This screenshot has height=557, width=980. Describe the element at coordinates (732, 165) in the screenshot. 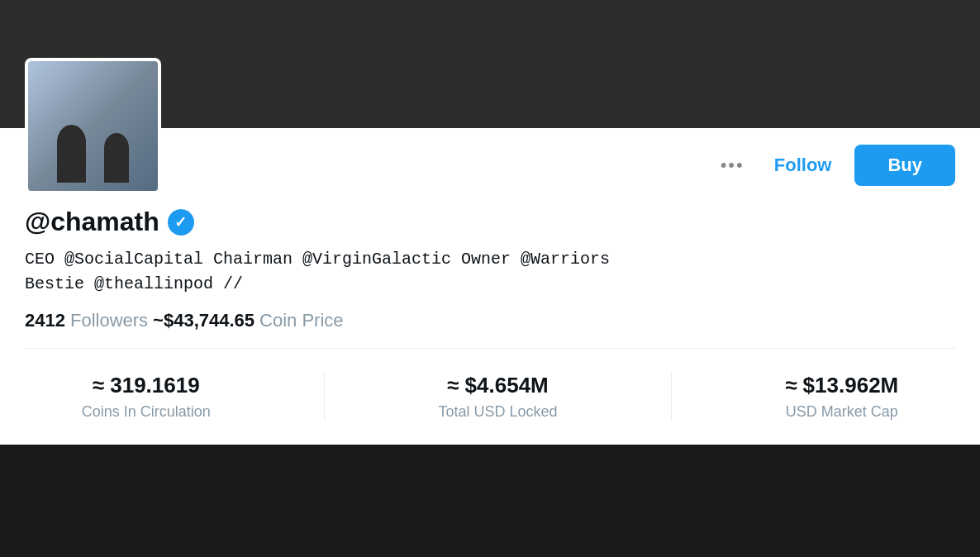

I see `more-button: •••` at that location.